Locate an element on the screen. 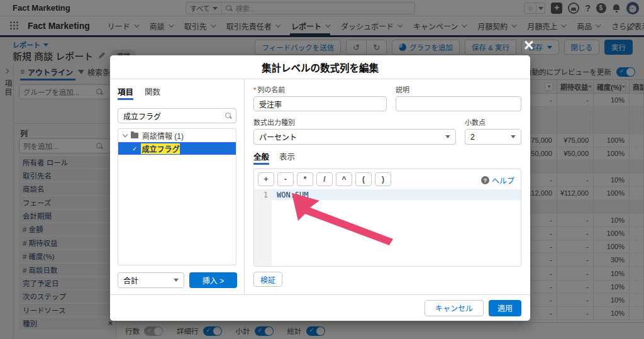 Image resolution: width=644 pixels, height=339 pixels. formula-editor-box: + - * / ^ ( ) is located at coordinates (387, 218).